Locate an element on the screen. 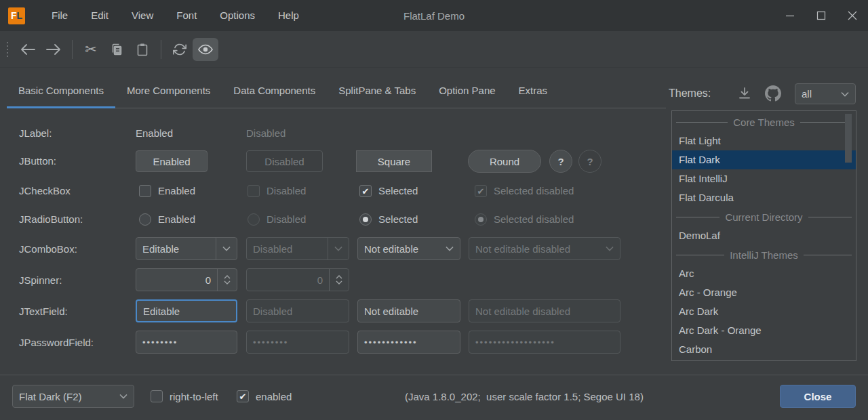  laf-combobox-value: Flat Dark (F2) is located at coordinates (47, 397).